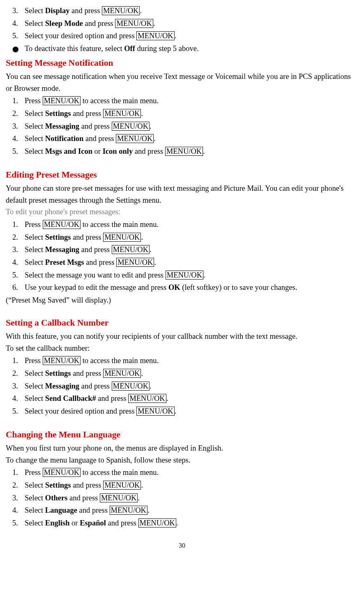  I want to click on intro-text: With this feature, you can notify your r…, so click(182, 336).